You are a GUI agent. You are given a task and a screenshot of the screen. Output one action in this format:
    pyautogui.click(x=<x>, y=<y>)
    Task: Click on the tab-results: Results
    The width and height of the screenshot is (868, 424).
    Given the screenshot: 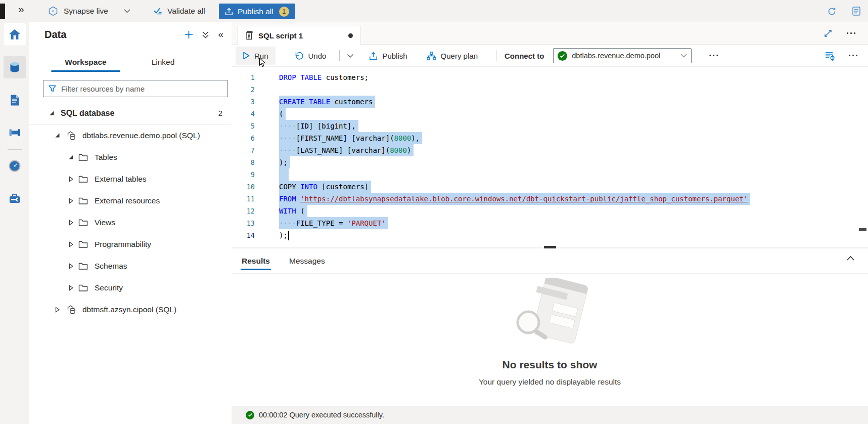 What is the action you would take?
    pyautogui.click(x=256, y=261)
    